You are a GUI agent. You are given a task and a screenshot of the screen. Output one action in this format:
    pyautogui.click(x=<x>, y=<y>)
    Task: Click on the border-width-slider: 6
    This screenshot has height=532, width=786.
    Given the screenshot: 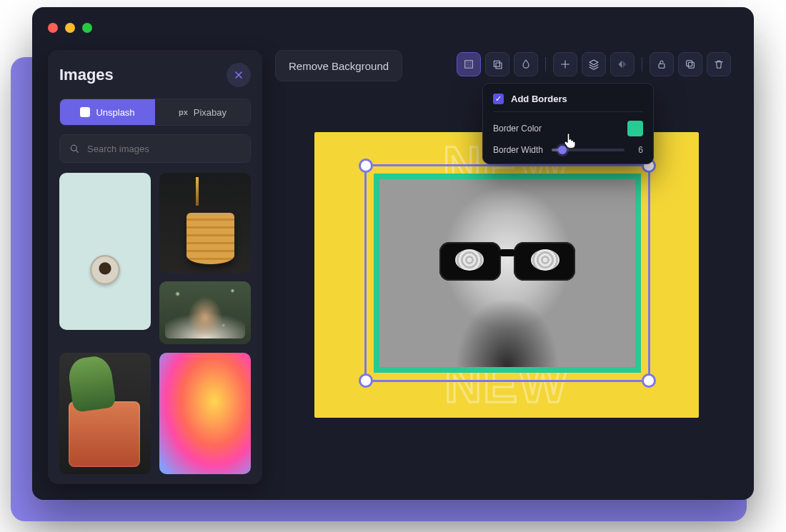 What is the action you would take?
    pyautogui.click(x=597, y=150)
    